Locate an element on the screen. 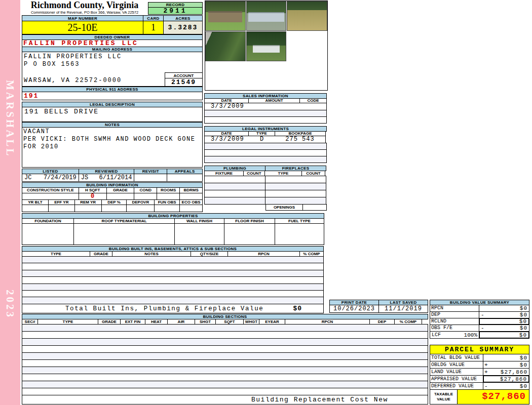 This screenshot has height=405, width=532. floor-finish-value is located at coordinates (249, 234).